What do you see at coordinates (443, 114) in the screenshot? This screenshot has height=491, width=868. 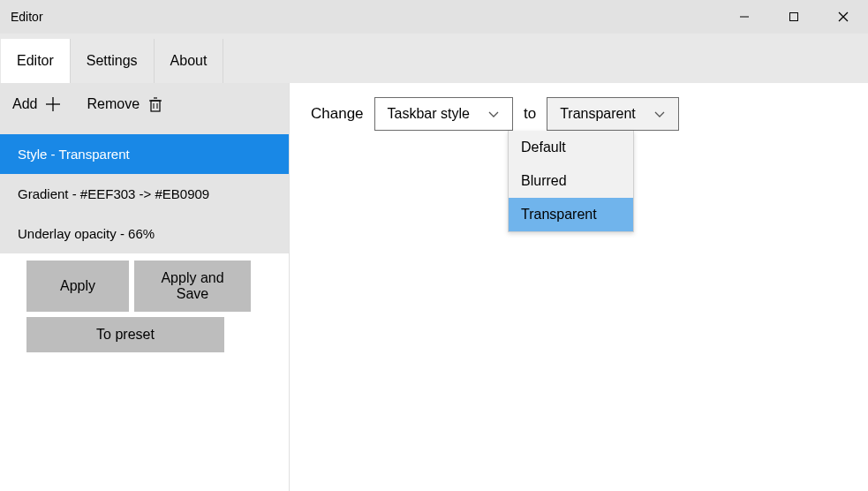 I see `property-select: Taskbar style` at bounding box center [443, 114].